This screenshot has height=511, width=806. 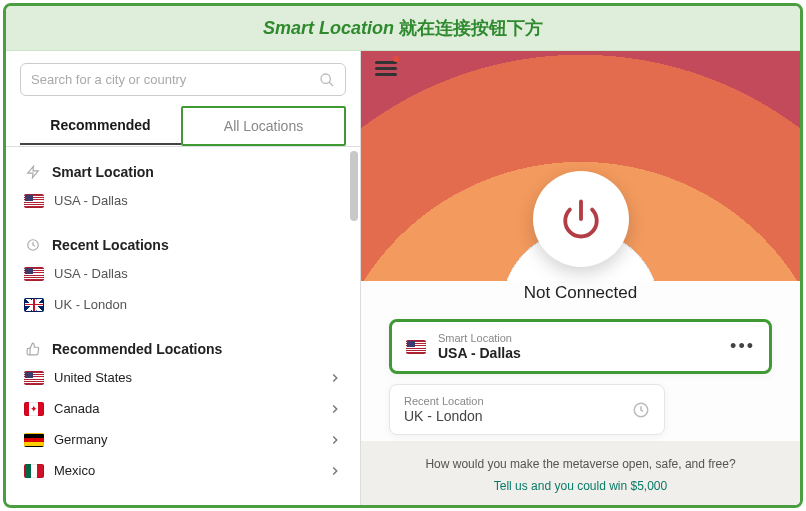 What do you see at coordinates (34, 305) in the screenshot?
I see `flag-icon-uk` at bounding box center [34, 305].